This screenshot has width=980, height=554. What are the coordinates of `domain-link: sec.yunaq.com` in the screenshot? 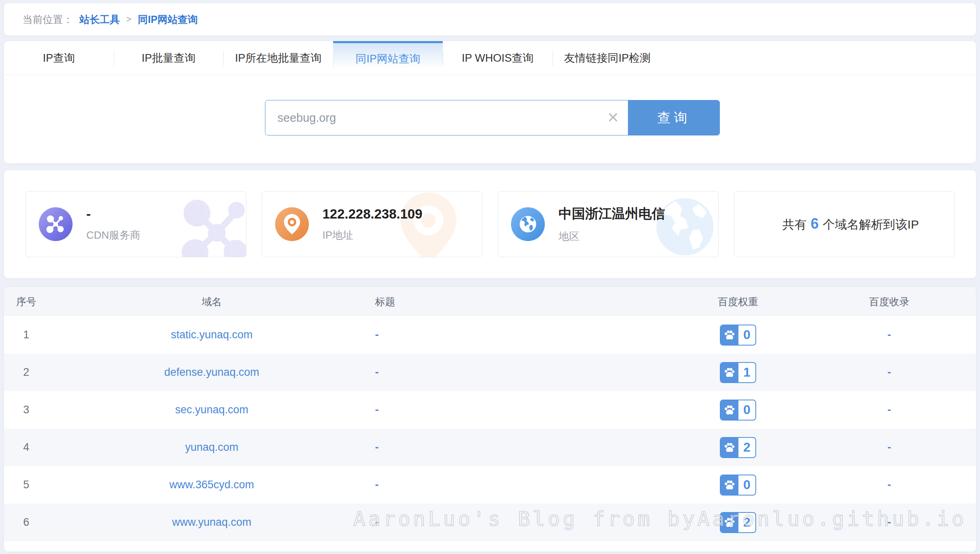 It's located at (212, 410).